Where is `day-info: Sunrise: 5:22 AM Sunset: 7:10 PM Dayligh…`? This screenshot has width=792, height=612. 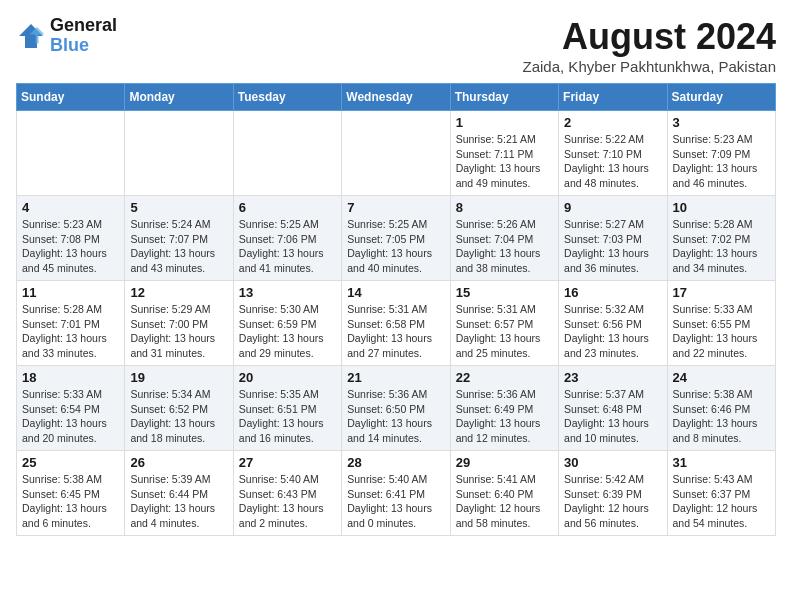
day-info: Sunrise: 5:22 AM Sunset: 7:10 PM Dayligh… is located at coordinates (612, 162).